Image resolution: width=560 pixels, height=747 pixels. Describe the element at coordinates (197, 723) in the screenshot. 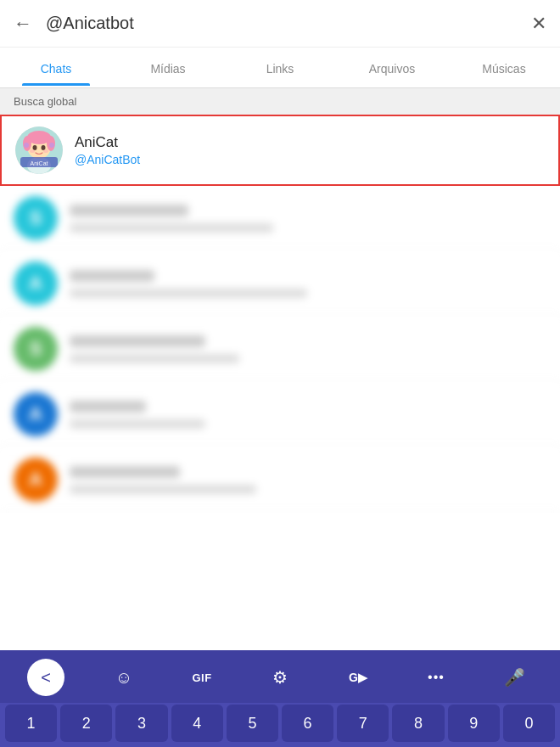

I see `key-4: 4` at that location.